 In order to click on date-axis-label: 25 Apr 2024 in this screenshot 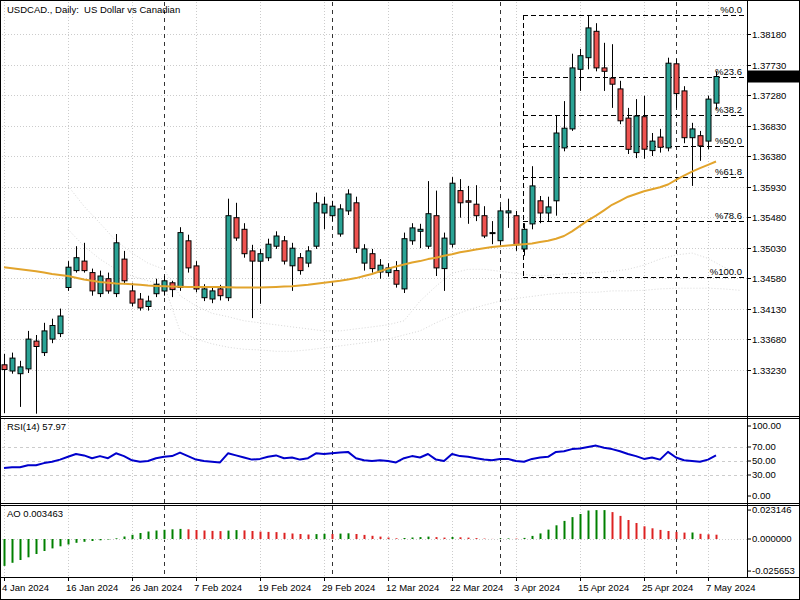, I will do `click(668, 588)`.